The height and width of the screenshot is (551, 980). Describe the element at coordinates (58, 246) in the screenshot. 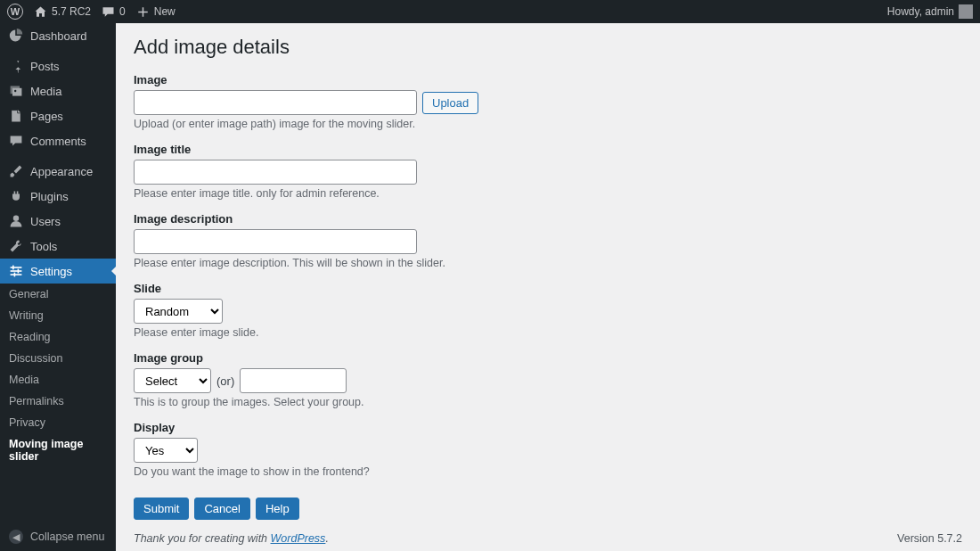

I see `sidebar-item-tools: Tools` at that location.